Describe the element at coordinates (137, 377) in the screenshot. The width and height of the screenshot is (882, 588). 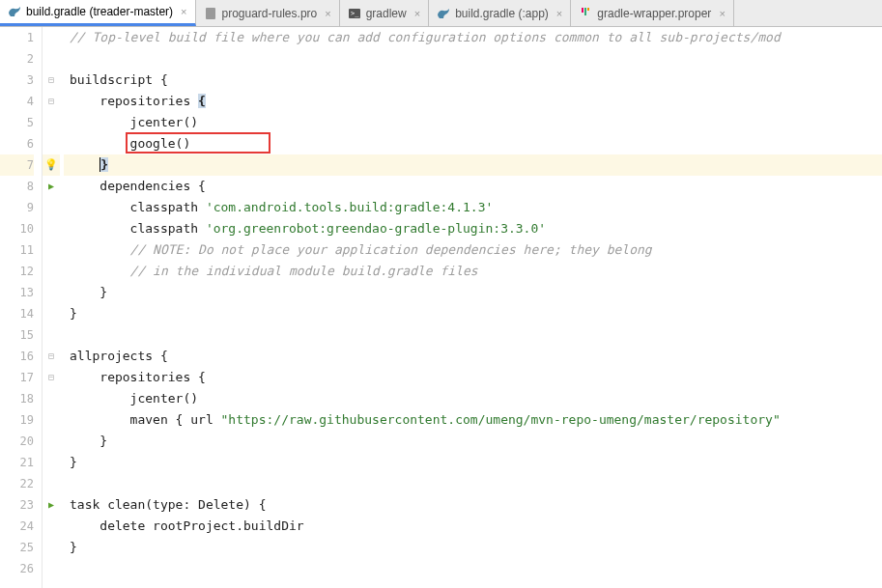
I see `code-token: repositories {` at that location.